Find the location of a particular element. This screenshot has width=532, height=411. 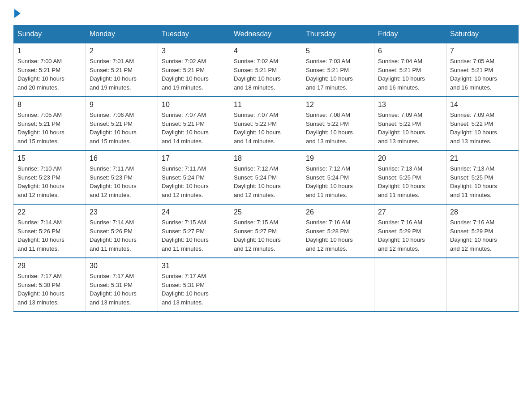

calendar-cell: 4 Sunrise: 7:02 AMSunset: 5:21 PMDayligh… is located at coordinates (266, 70).